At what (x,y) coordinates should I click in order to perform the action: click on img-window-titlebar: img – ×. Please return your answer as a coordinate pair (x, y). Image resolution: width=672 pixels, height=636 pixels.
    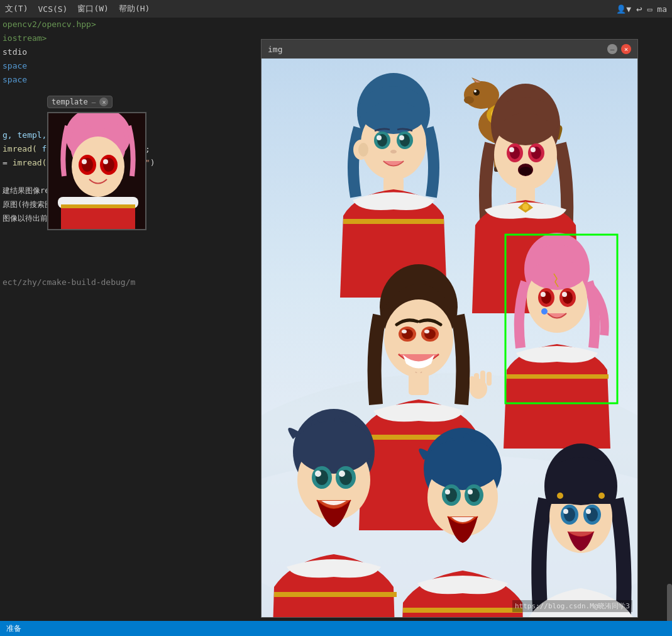
    Looking at the image, I should click on (449, 49).